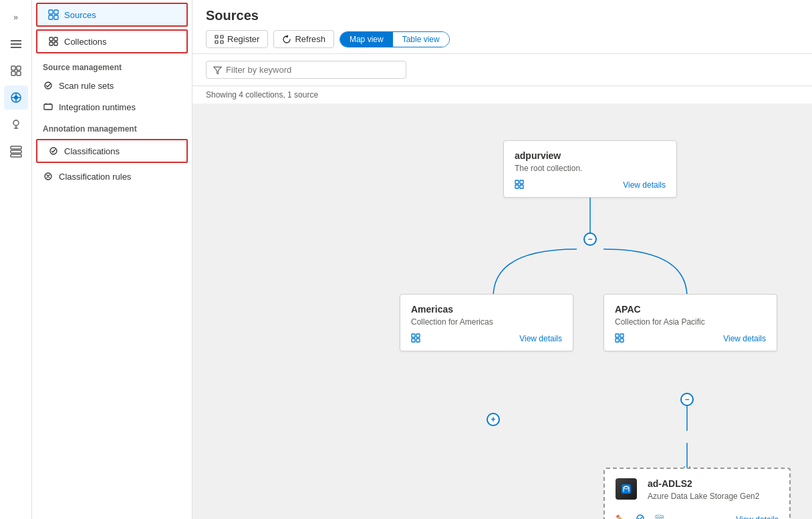 This screenshot has height=519, width=812. Describe the element at coordinates (112, 176) in the screenshot. I see `sidebar-item-classification-rules: Classification rules` at that location.